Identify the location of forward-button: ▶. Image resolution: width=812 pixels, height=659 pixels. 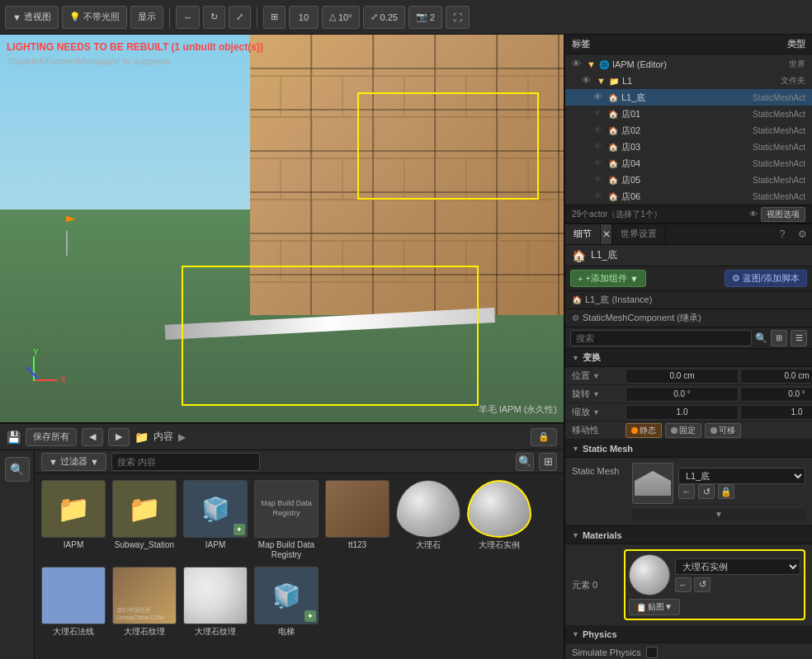
(119, 437).